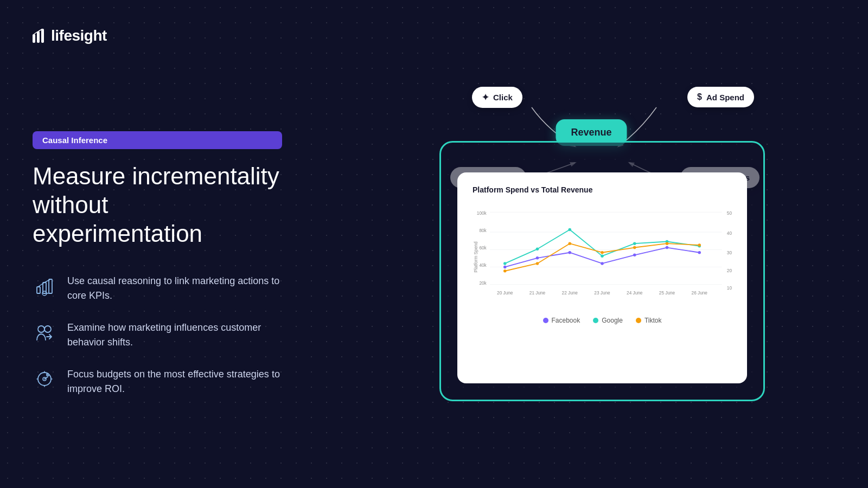 The height and width of the screenshot is (488, 868). Describe the element at coordinates (44, 332) in the screenshot. I see `users-behavior-icon` at that location.